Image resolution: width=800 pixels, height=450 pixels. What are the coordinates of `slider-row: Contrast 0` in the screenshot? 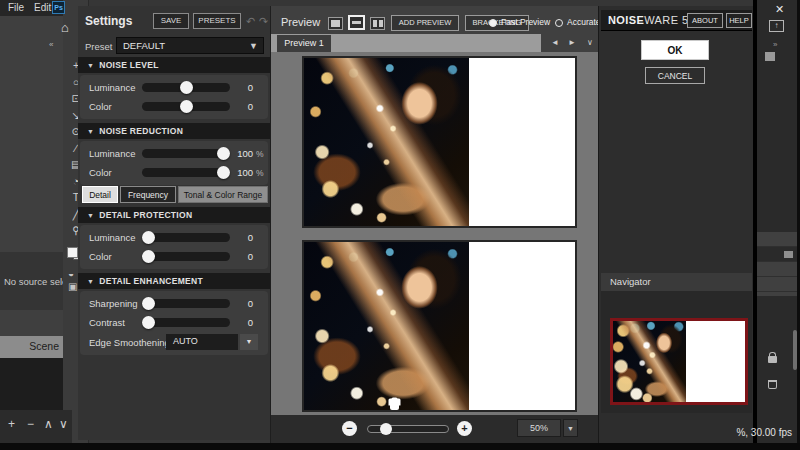 It's located at (174, 322).